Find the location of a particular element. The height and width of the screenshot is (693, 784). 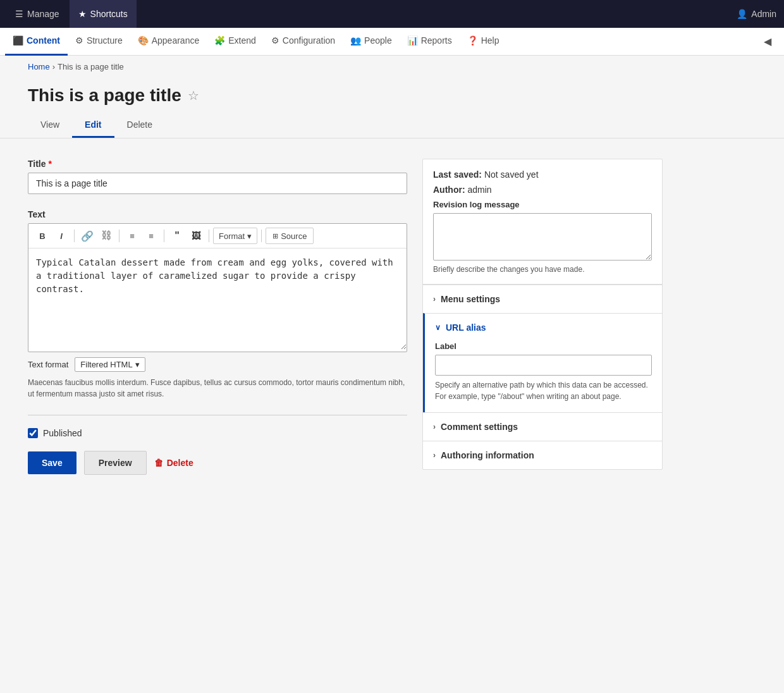

admin-label: Admin is located at coordinates (764, 14).